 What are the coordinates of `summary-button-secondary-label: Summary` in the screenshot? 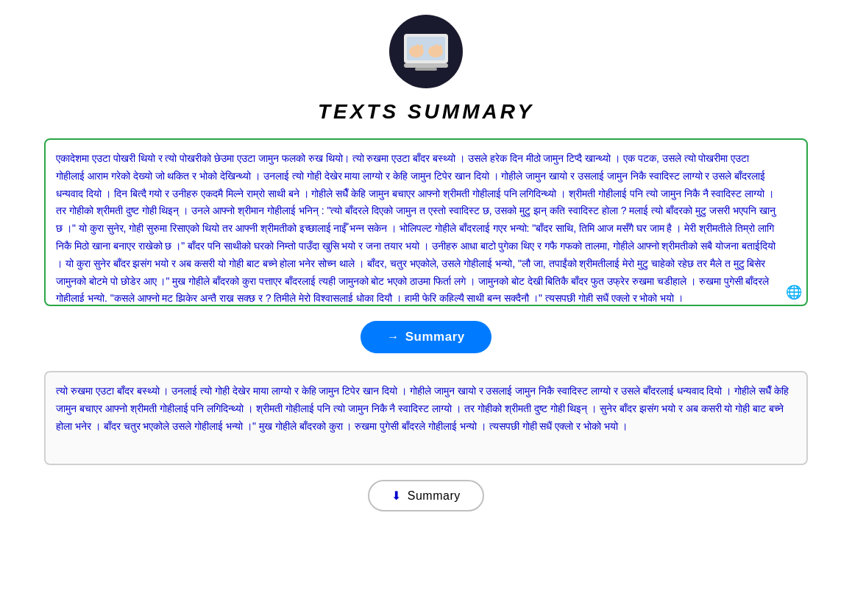 It's located at (434, 496).